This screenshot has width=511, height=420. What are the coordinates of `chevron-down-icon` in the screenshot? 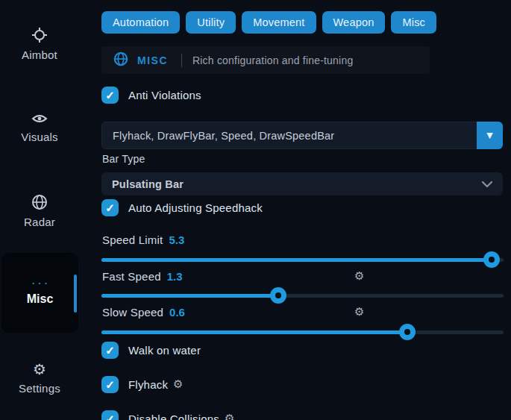 It's located at (487, 184).